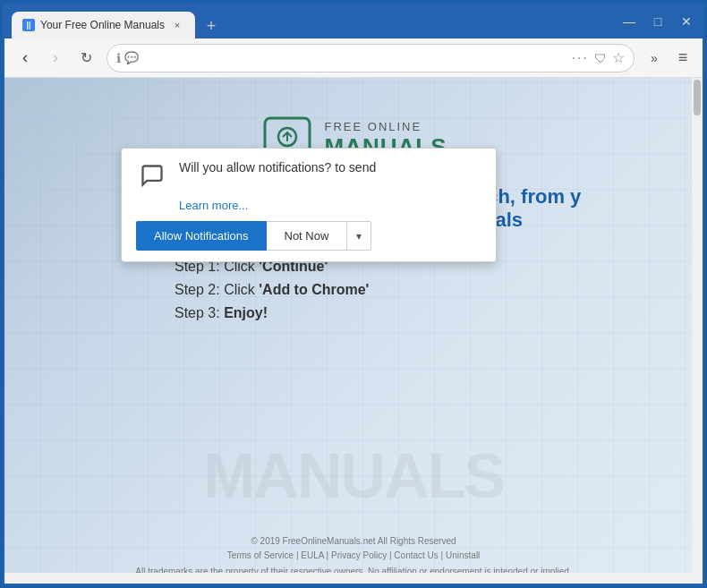  I want to click on logo-free-label: FREE ONLINE, so click(387, 127).